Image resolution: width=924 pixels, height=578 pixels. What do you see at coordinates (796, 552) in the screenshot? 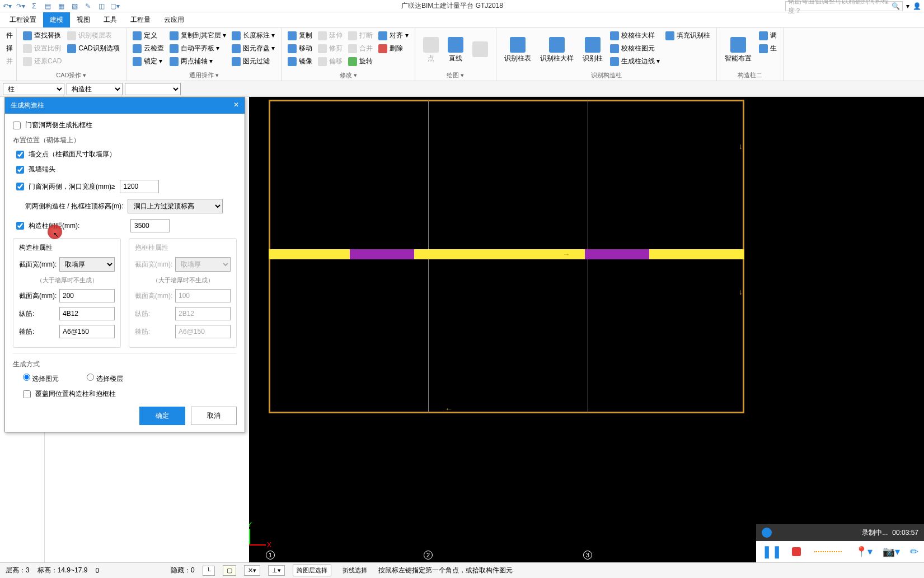
I see `stop-button` at bounding box center [796, 552].